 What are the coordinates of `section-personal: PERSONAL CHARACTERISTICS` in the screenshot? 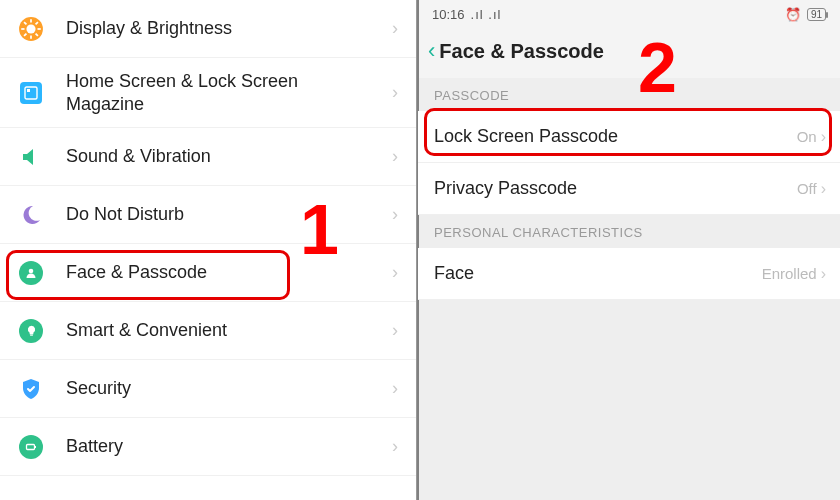 It's located at (629, 232).